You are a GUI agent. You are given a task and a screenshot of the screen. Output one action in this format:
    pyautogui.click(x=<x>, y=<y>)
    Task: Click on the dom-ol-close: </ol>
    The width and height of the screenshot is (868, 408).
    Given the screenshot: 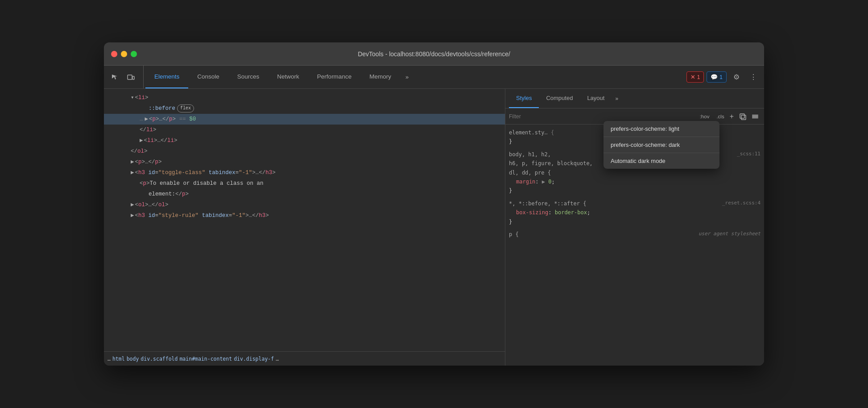 What is the action you would take?
    pyautogui.click(x=304, y=151)
    